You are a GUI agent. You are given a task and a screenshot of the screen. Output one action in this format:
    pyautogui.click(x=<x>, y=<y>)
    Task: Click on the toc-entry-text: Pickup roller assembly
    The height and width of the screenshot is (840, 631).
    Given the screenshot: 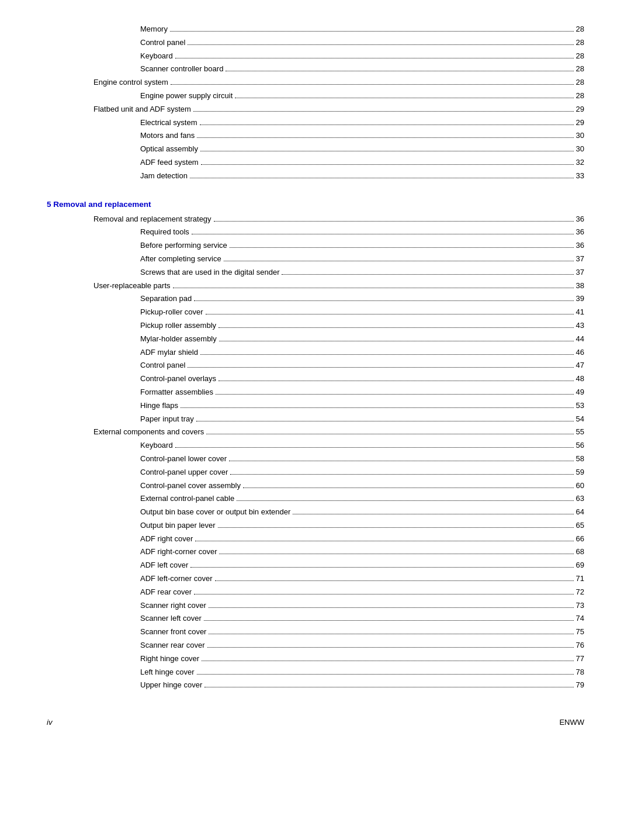 What is the action you would take?
    pyautogui.click(x=178, y=326)
    